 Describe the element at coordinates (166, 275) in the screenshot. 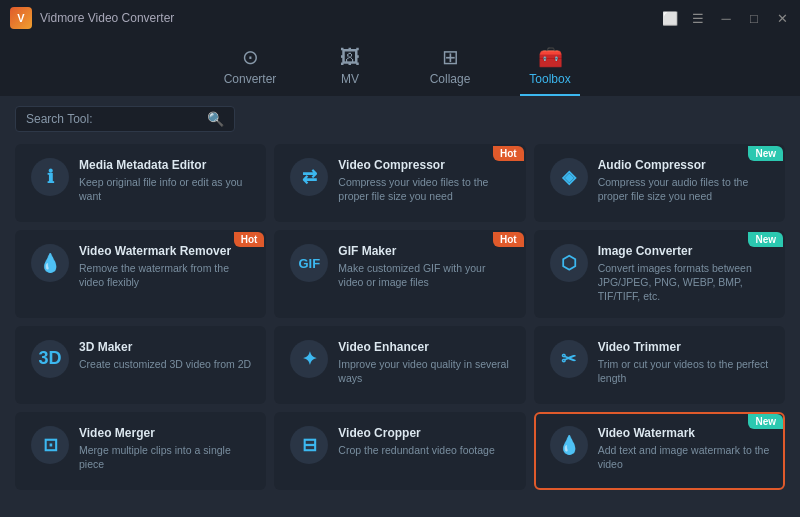

I see `tool-desc-video-watermark-remover: Remove the watermark from the video flex…` at that location.